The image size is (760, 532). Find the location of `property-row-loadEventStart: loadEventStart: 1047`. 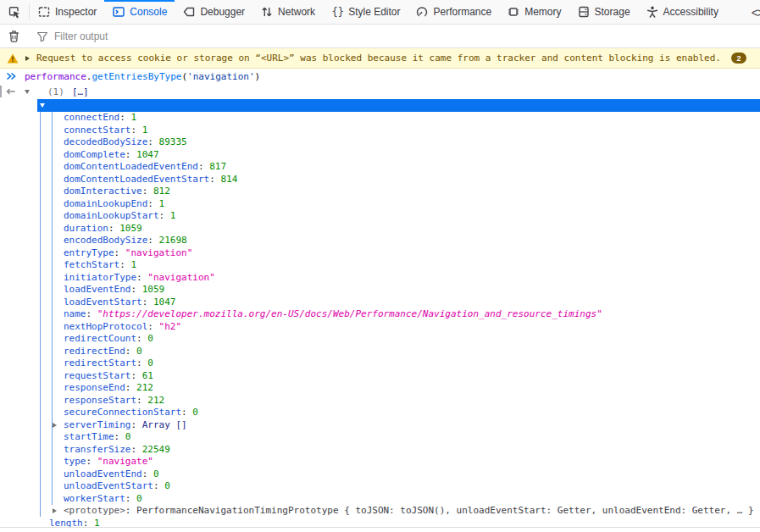

property-row-loadEventStart: loadEventStart: 1047 is located at coordinates (380, 303).